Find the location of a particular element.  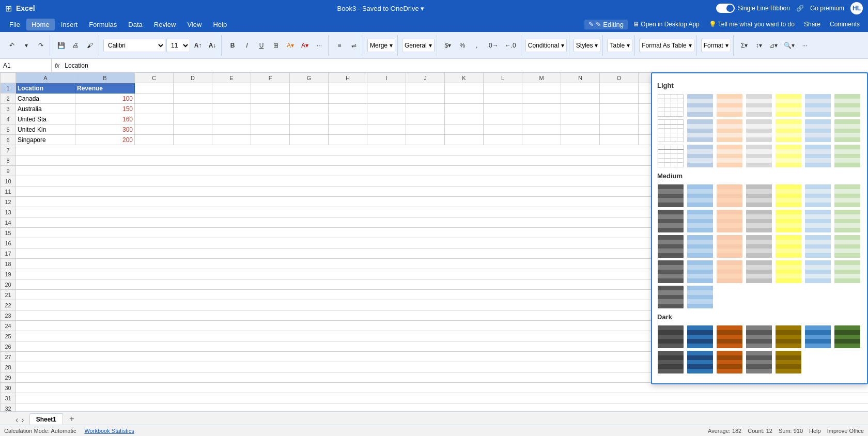

table-style-dark-blue is located at coordinates (700, 337).